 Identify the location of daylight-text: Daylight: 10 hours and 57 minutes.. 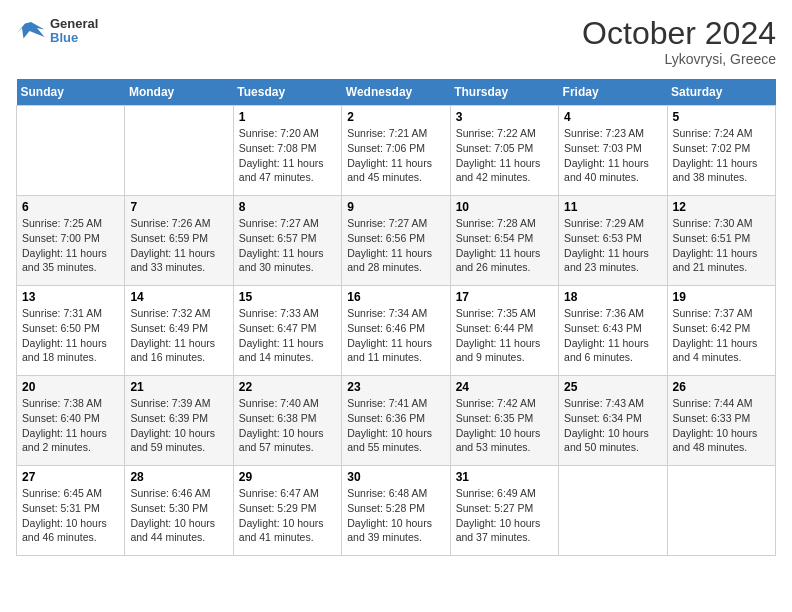
(282, 440).